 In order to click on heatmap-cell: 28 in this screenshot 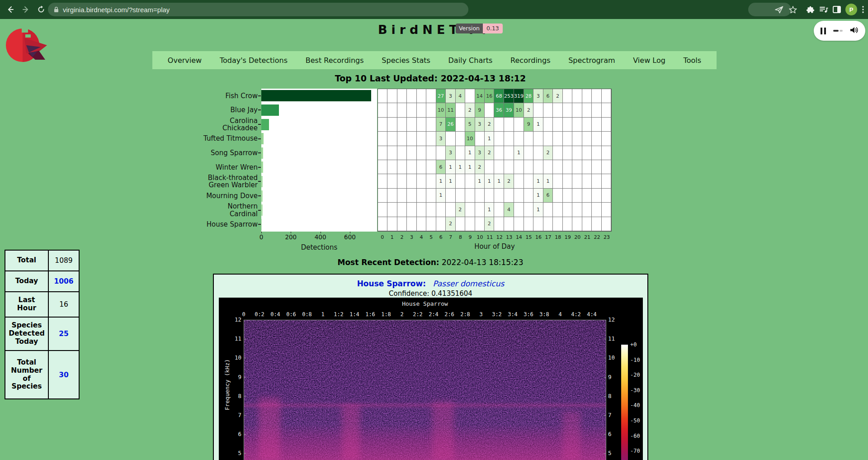, I will do `click(529, 96)`.